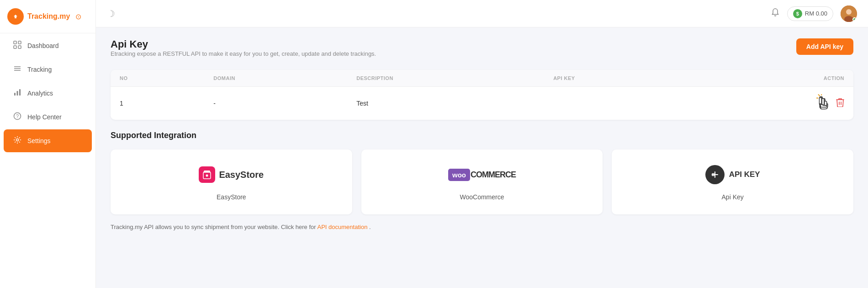 The width and height of the screenshot is (868, 288). I want to click on delete-icon, so click(840, 103).